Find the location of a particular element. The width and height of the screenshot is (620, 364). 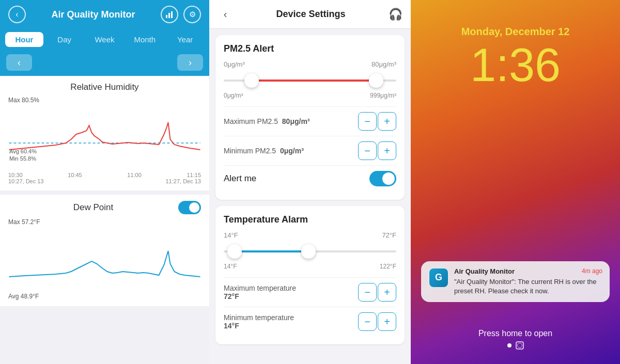

nav-row: ‹ › is located at coordinates (104, 64).